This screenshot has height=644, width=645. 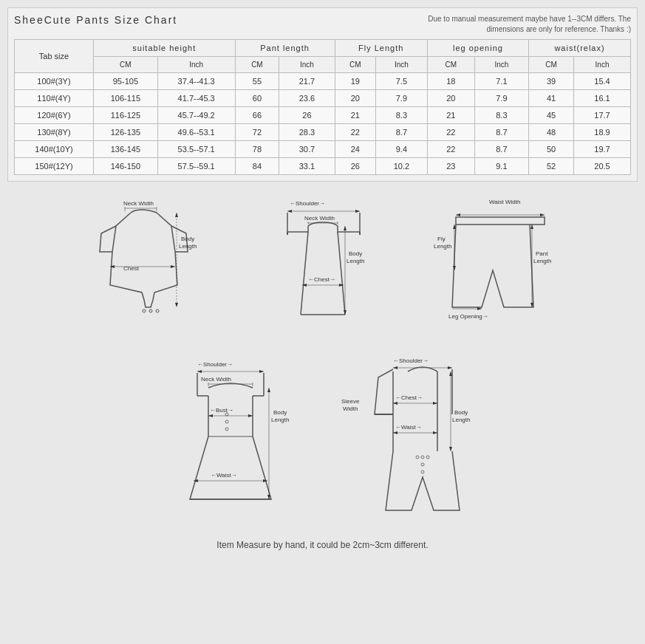 I want to click on table-cell: 26, so click(x=355, y=167).